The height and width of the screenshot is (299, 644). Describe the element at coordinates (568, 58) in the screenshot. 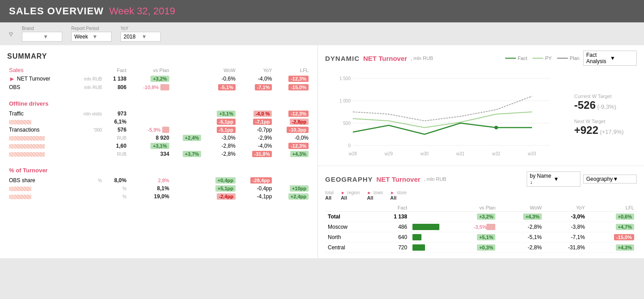

I see `legend-plan-item: Plan` at that location.